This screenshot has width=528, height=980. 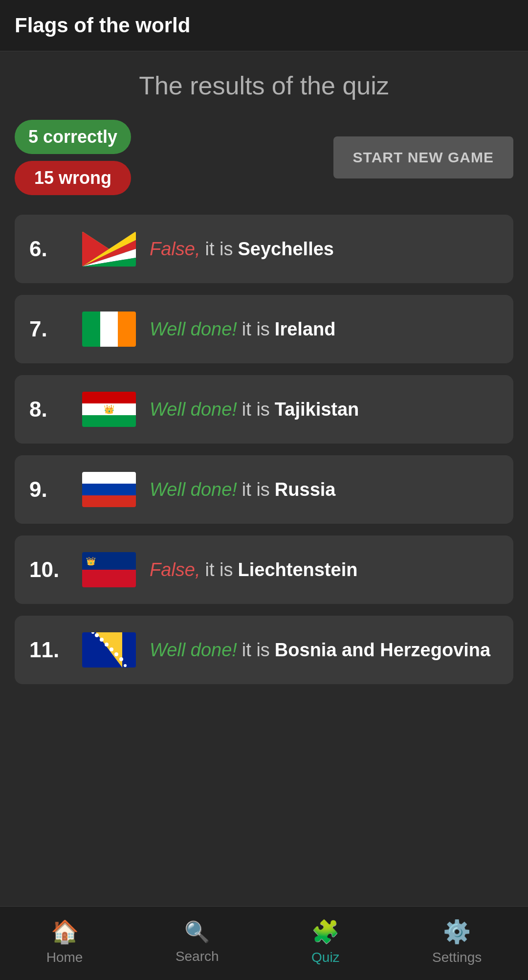 I want to click on flag-stripe-blue, so click(x=109, y=490).